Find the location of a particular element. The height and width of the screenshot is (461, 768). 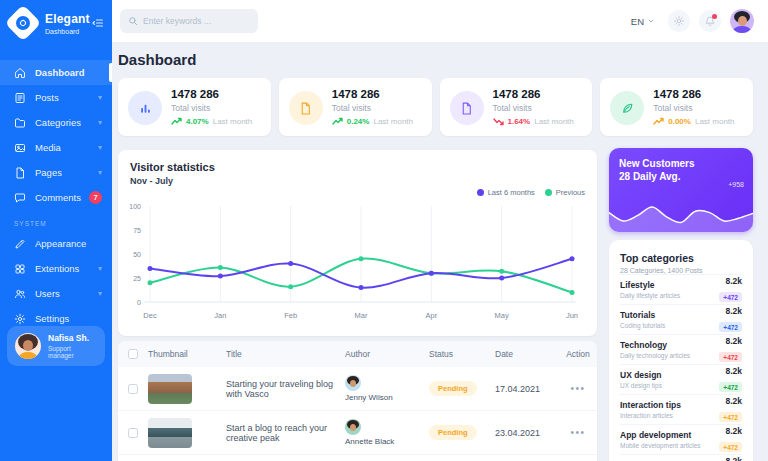

category-item-app-development: App developmentMobile development articl… is located at coordinates (681, 439).